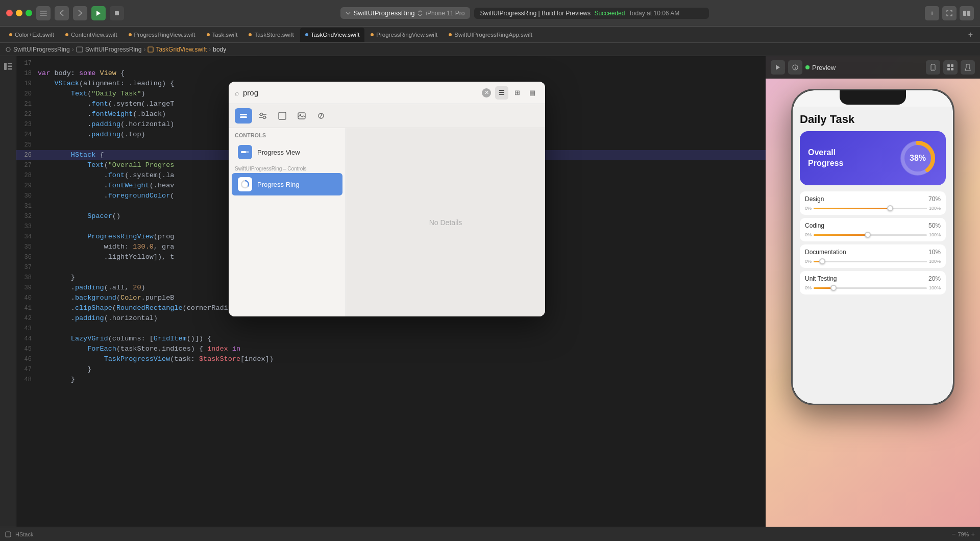 The height and width of the screenshot is (541, 980). What do you see at coordinates (950, 67) in the screenshot?
I see `preview-grid-icon` at bounding box center [950, 67].